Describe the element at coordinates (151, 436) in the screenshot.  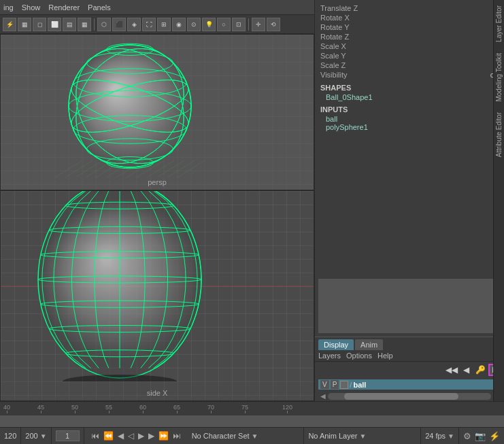
I see `next-frame-button: ▶` at that location.